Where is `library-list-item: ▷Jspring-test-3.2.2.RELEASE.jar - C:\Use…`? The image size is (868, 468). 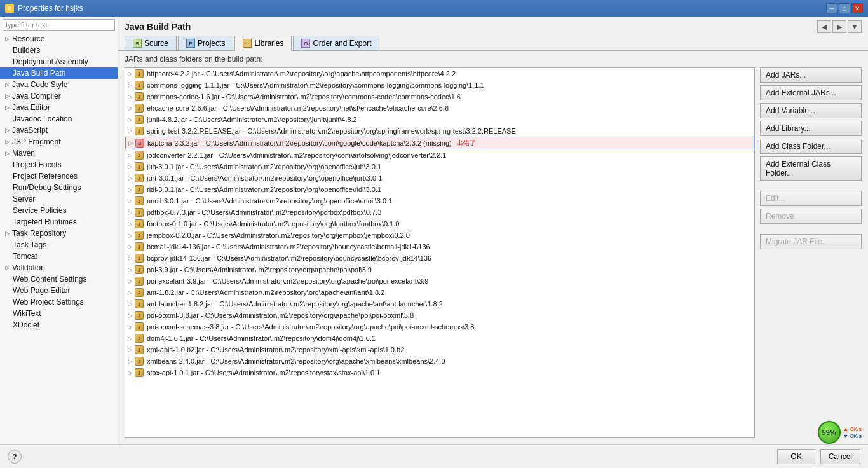
library-list-item: ▷Jspring-test-3.2.2.RELEASE.jar - C:\Use… is located at coordinates (440, 131).